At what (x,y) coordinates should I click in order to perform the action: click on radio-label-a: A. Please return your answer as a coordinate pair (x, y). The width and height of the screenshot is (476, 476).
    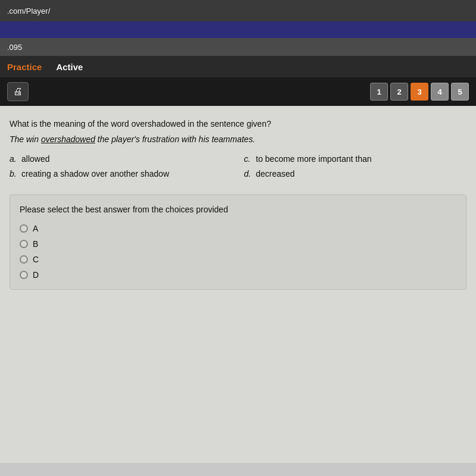
    Looking at the image, I should click on (36, 228).